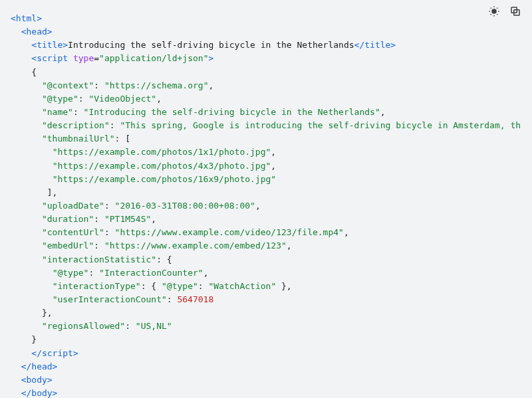  I want to click on it-type: WatchAction, so click(242, 286).